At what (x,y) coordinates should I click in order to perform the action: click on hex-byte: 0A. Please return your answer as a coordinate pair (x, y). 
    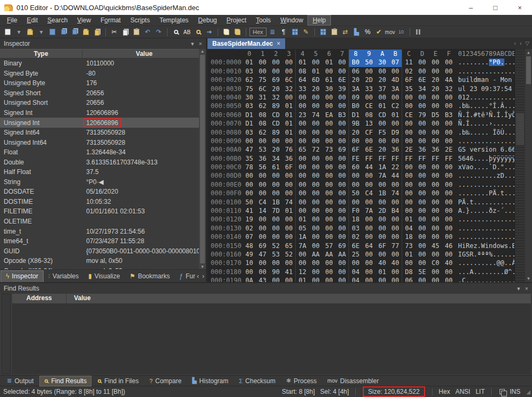
    Looking at the image, I should click on (249, 279).